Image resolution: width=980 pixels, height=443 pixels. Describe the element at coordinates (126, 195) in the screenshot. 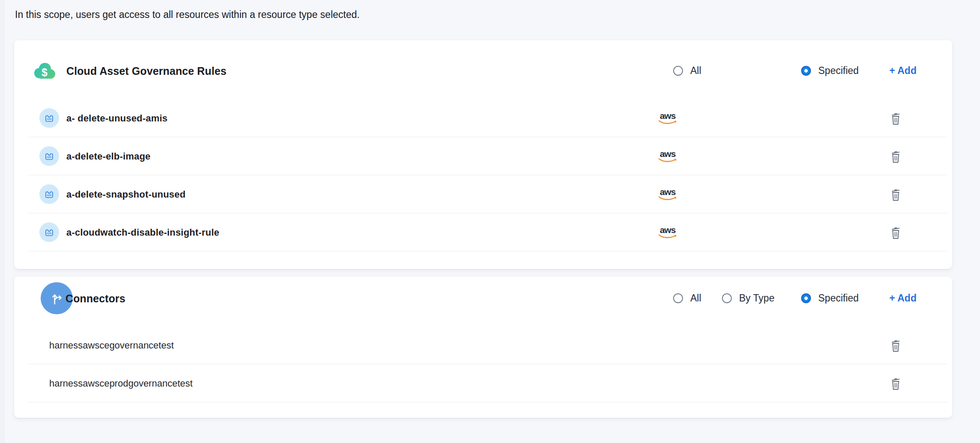

I see `rule-name: a-delete-snapshot-unused` at that location.